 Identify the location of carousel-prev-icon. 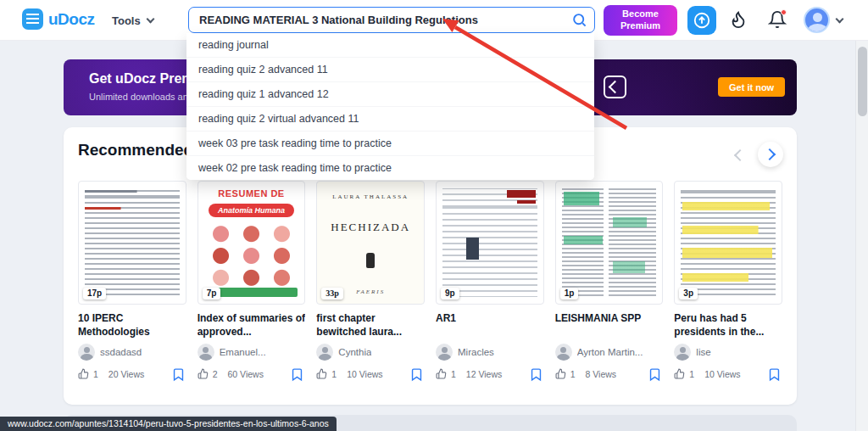
(738, 155).